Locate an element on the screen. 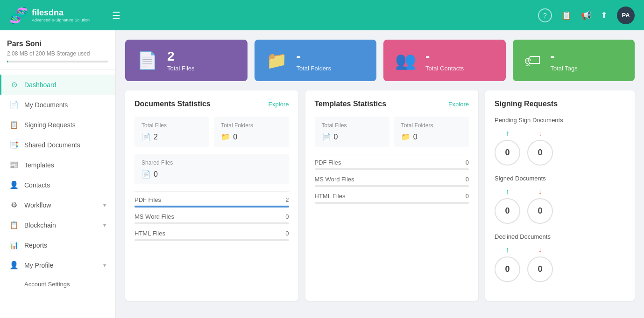  blockchain-icon: 📋 is located at coordinates (14, 225).